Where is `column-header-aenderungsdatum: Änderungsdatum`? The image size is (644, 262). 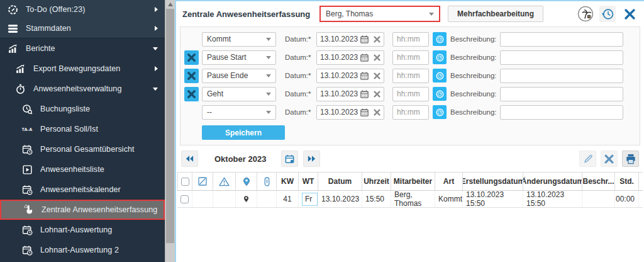
column-header-aenderungsdatum: Änderungsdatum is located at coordinates (553, 181).